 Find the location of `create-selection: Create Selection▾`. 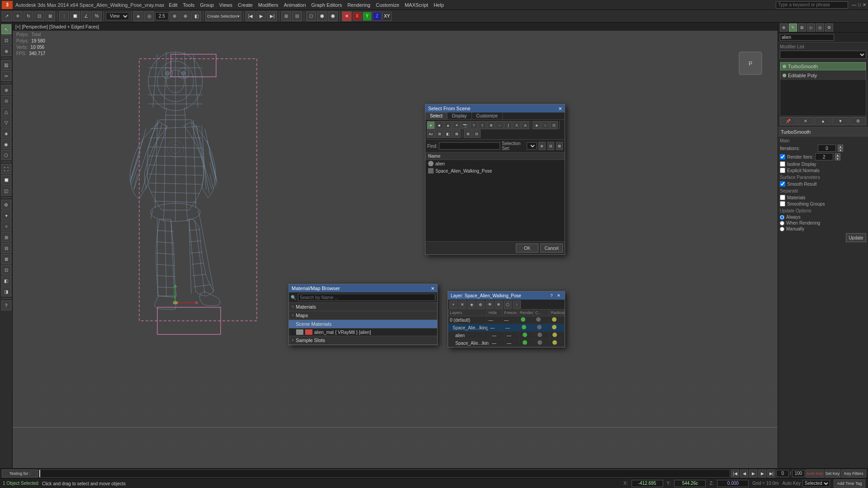

create-selection: Create Selection▾ is located at coordinates (223, 16).